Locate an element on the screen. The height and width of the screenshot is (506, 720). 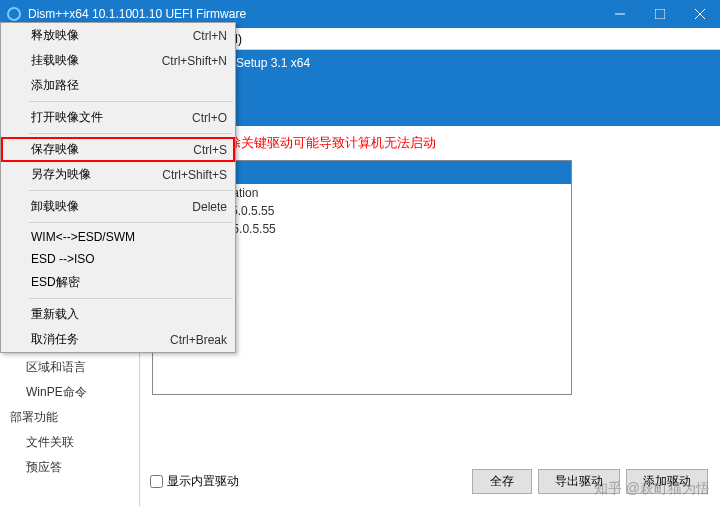
info-line: 映像 is located at coordinates (455, 99).